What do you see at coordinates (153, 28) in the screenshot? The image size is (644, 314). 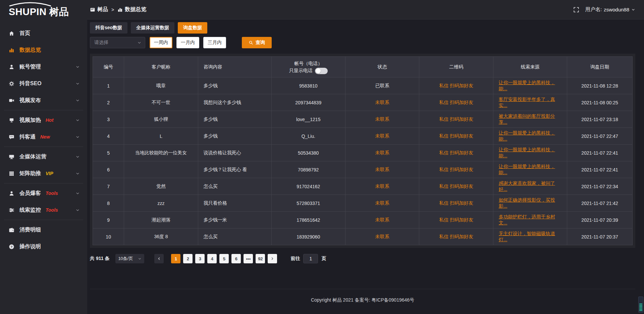 I see `tab-inactive: 全媒体运营数据` at bounding box center [153, 28].